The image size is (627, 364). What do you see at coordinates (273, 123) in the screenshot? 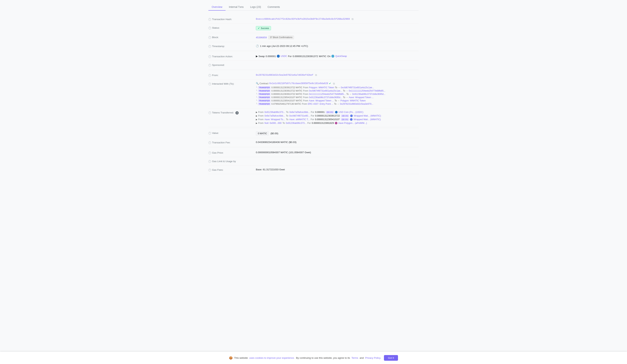
I see `tt3-from: Null: 0x000...000` at bounding box center [273, 123].